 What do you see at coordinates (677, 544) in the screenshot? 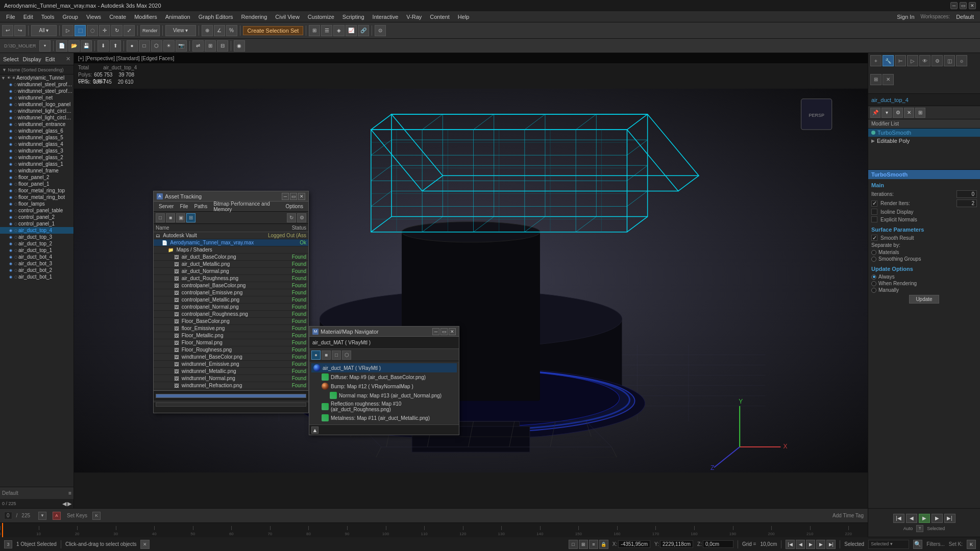
I see `y-value: 2229,118cm` at bounding box center [677, 544].